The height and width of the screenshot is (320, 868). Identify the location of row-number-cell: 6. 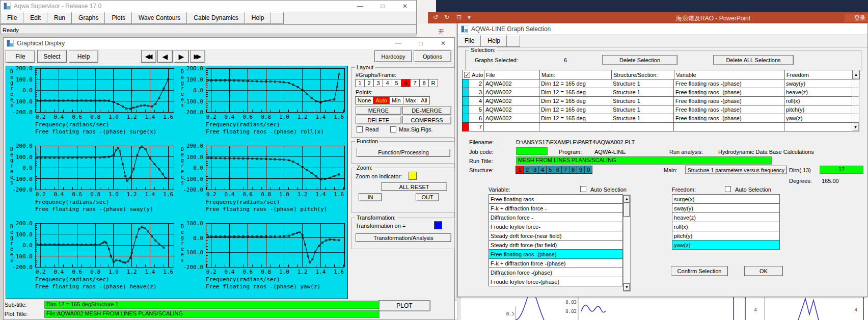
(476, 118).